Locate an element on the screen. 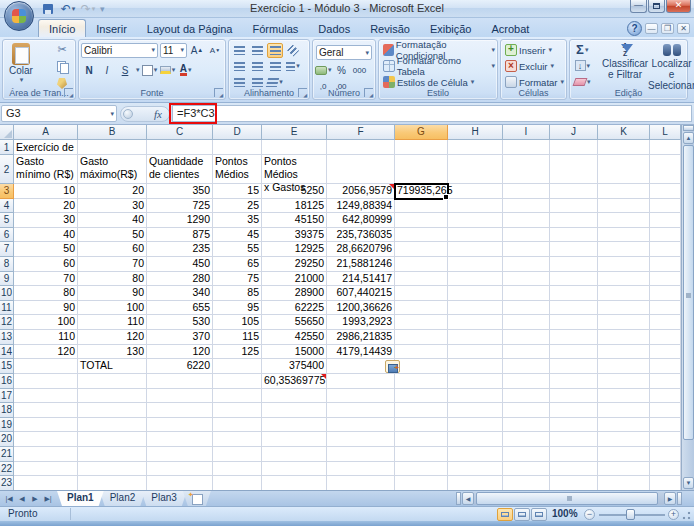  restore-button is located at coordinates (656, 6).